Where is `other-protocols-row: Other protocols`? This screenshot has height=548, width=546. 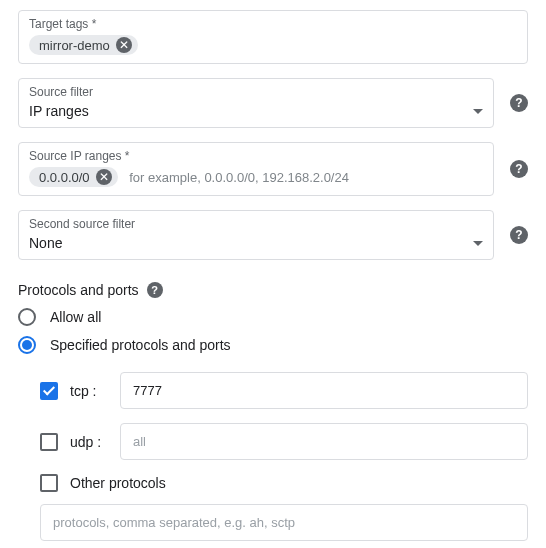 other-protocols-row: Other protocols is located at coordinates (284, 483).